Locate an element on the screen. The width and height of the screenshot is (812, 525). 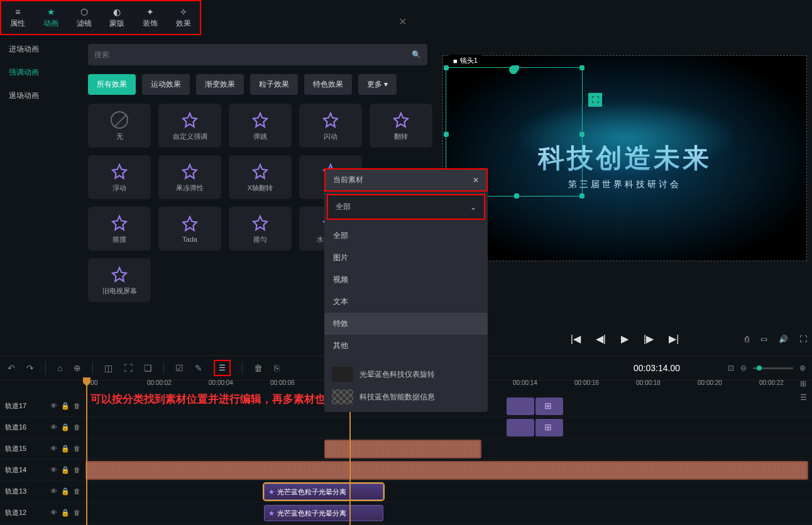
fit-icon: ⊡ is located at coordinates (731, 368).